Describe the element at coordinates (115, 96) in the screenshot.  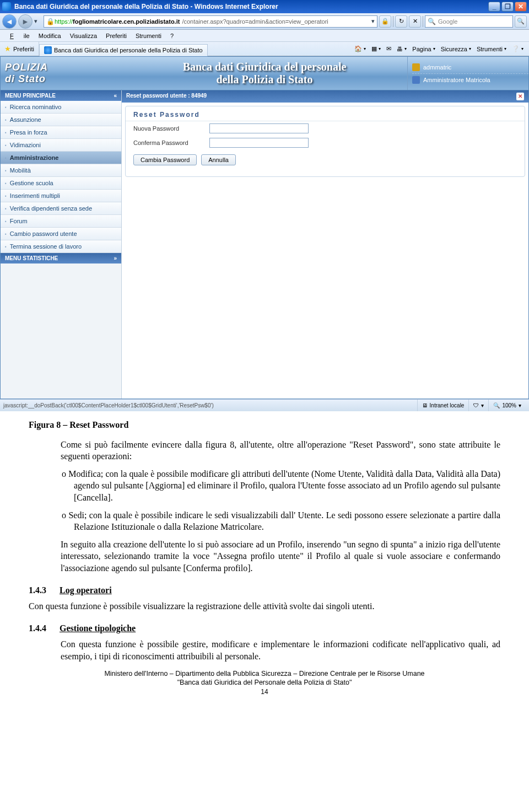
I see `collapse-icon: «` at that location.